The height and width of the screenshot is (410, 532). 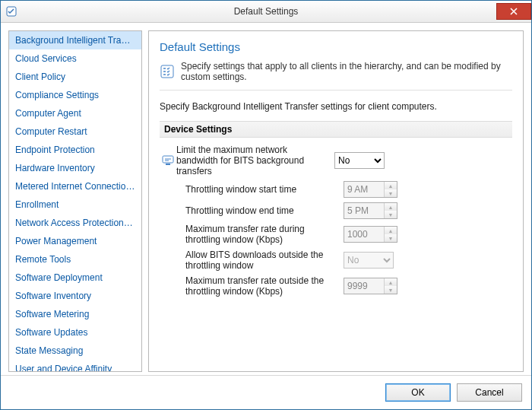 I want to click on description-text: Specify settings that apply to all clien…, so click(x=347, y=72).